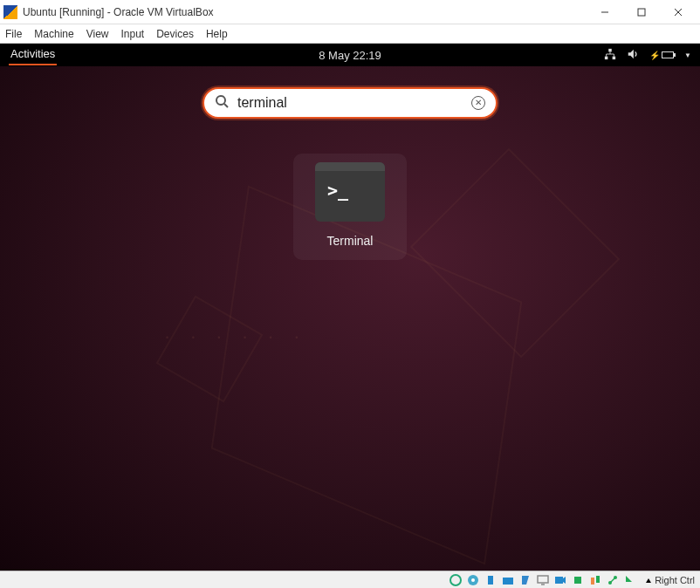 This screenshot has width=700, height=588. What do you see at coordinates (543, 580) in the screenshot?
I see `display-icon` at bounding box center [543, 580].